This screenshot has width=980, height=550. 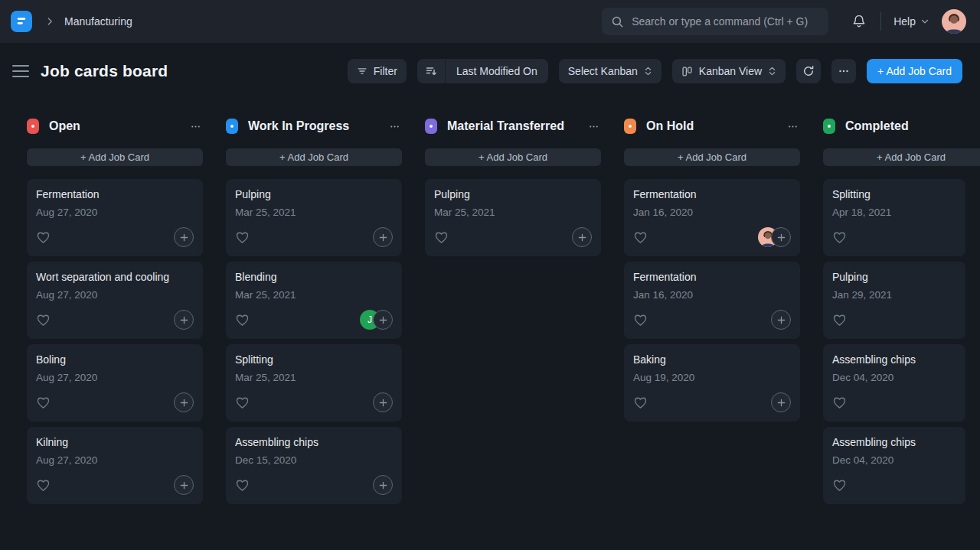 I want to click on help-menu: Help, so click(x=911, y=21).